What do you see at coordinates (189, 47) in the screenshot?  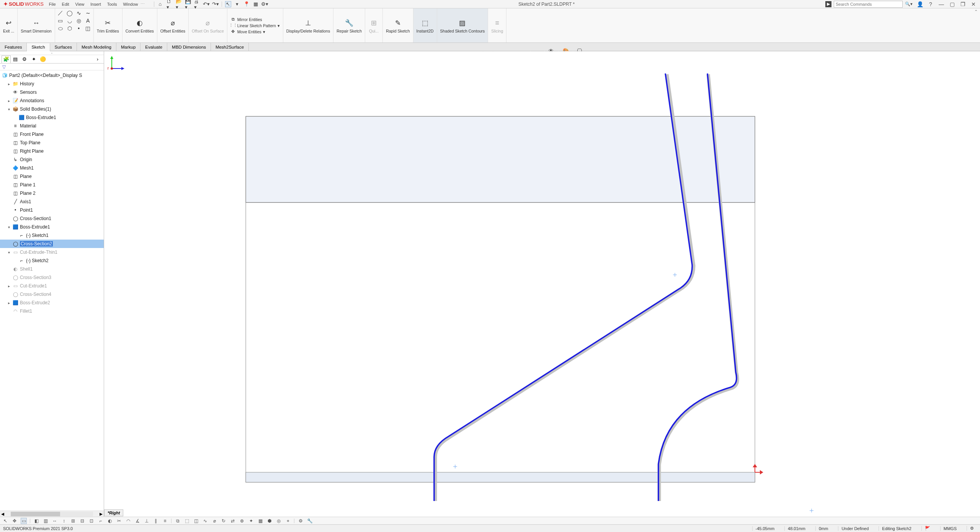 I see `ribbon-tab-mbd-dimensions: MBD Dimensions` at bounding box center [189, 47].